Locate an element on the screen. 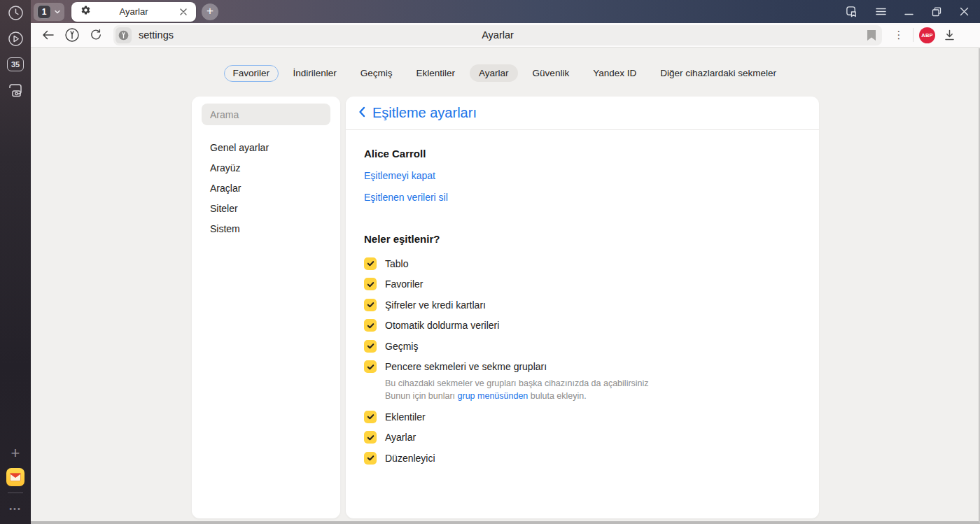  delete-synced-data-link: Eşitlenen verileri sil is located at coordinates (406, 197).